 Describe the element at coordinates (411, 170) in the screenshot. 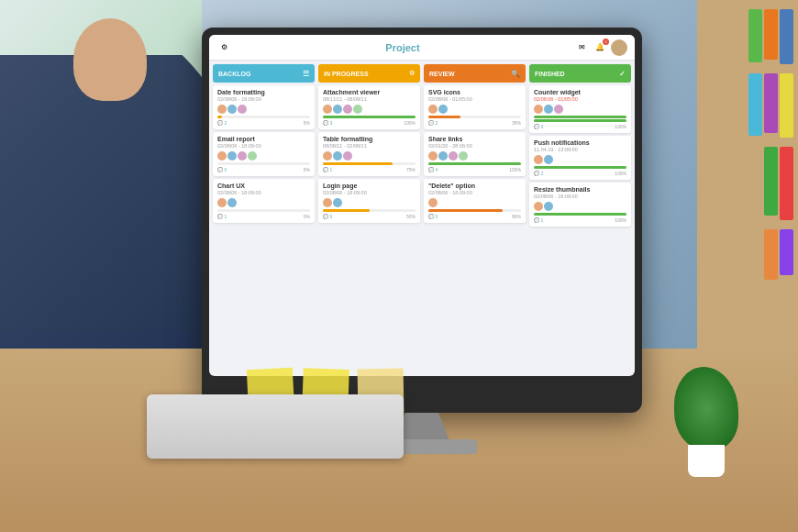

I see `progress-label: 75%` at that location.